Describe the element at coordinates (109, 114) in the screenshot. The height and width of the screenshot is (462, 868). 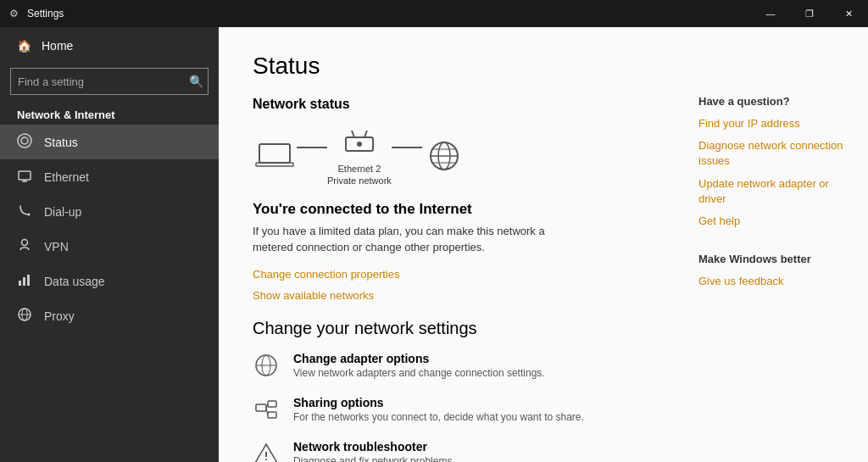
I see `sidebar-section-title: Network & Internet` at that location.